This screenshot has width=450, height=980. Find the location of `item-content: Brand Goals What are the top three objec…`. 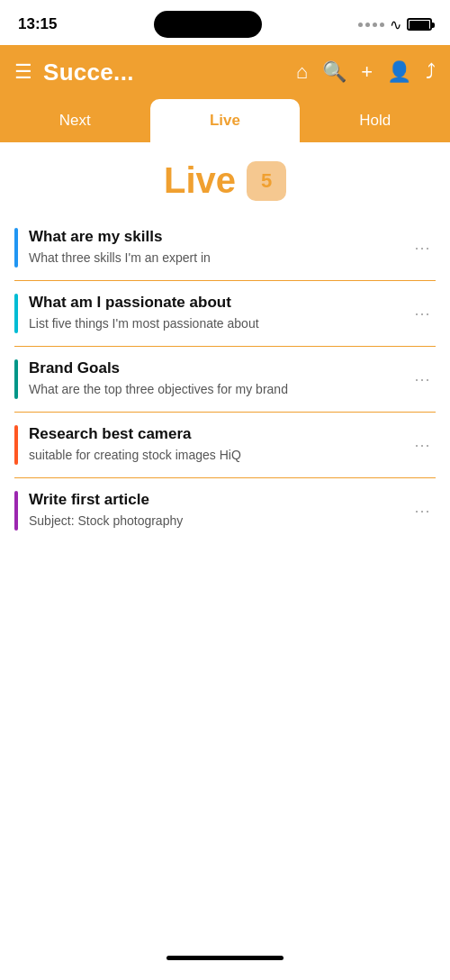

item-content: Brand Goals What are the top three objec… is located at coordinates (213, 379).